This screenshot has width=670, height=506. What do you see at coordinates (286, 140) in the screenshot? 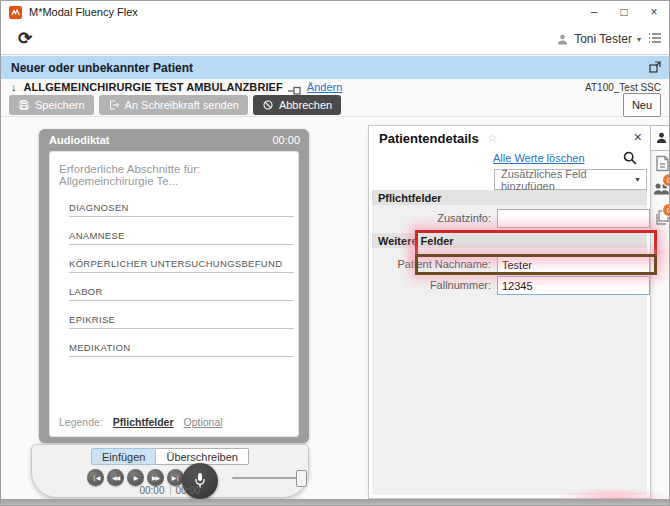
I see `dictation-timer: 00:00` at bounding box center [286, 140].